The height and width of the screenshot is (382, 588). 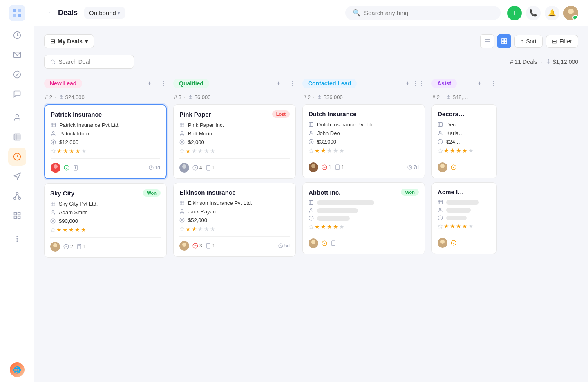 I want to click on sort-label: Sort, so click(x=531, y=41).